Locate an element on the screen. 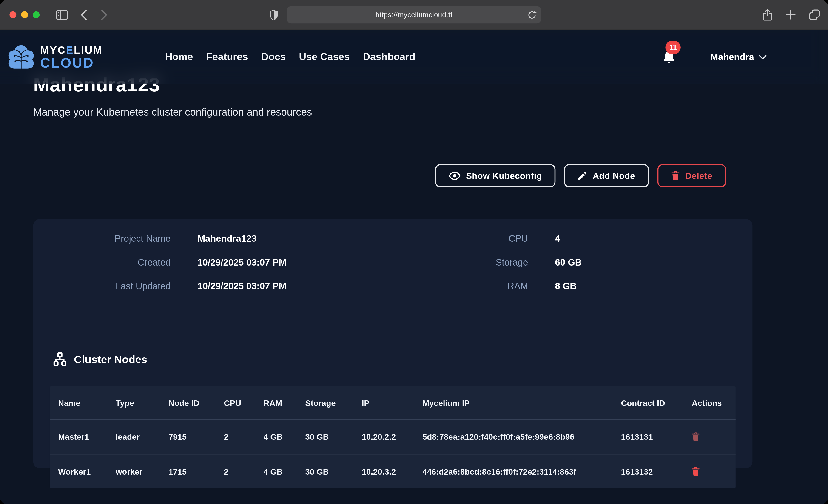 Image resolution: width=828 pixels, height=504 pixels. col-ram: RAM is located at coordinates (276, 403).